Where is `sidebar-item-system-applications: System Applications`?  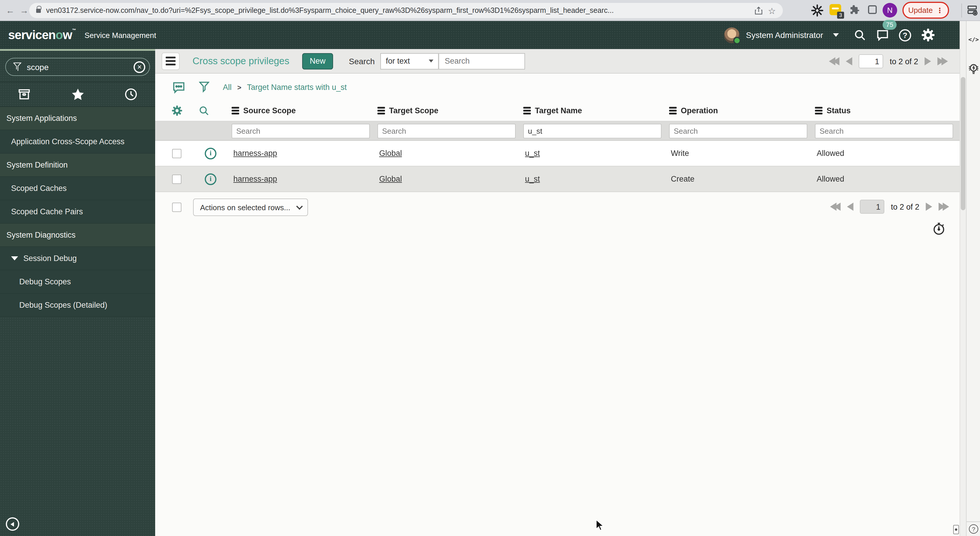 sidebar-item-system-applications: System Applications is located at coordinates (78, 119).